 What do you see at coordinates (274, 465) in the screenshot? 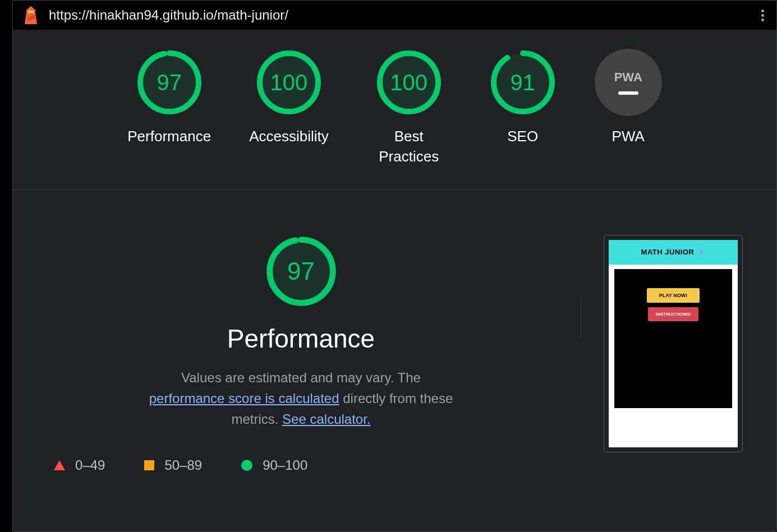
I see `legend-pass: 90–100` at bounding box center [274, 465].